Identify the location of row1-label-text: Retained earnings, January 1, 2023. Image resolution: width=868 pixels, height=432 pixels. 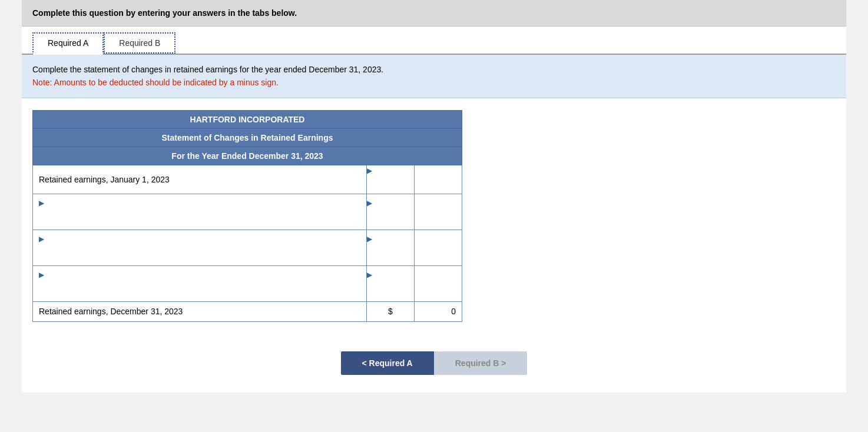
(104, 180).